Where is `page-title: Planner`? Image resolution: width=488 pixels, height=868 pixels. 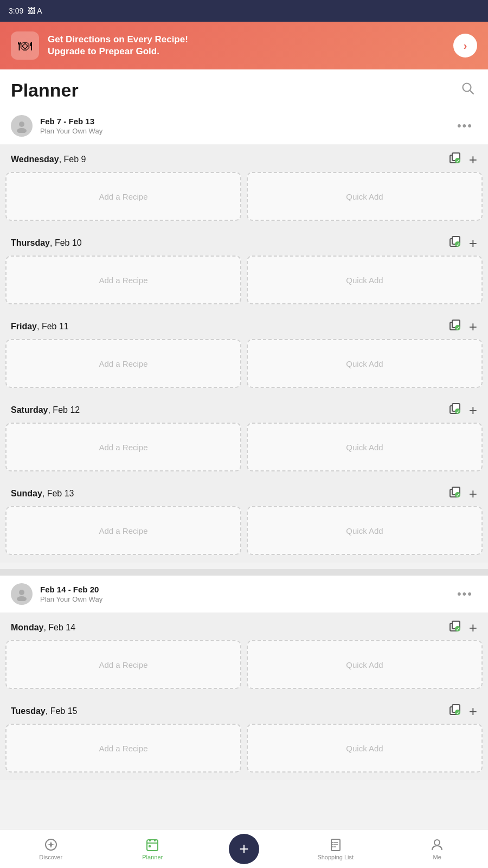 page-title: Planner is located at coordinates (44, 90).